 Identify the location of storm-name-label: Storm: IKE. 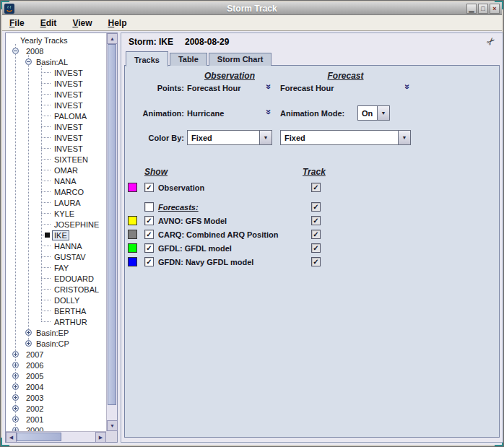
(151, 42).